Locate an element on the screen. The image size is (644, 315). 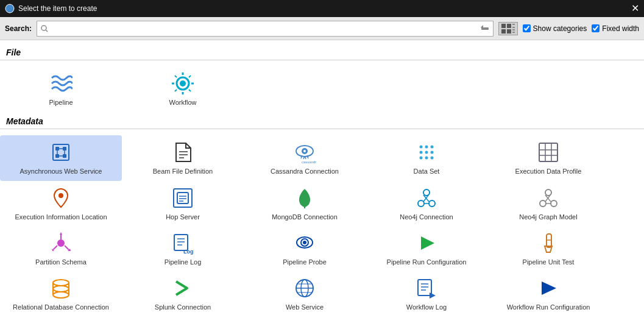
item-pipeline-log-label: Pipeline Log is located at coordinates (183, 262).